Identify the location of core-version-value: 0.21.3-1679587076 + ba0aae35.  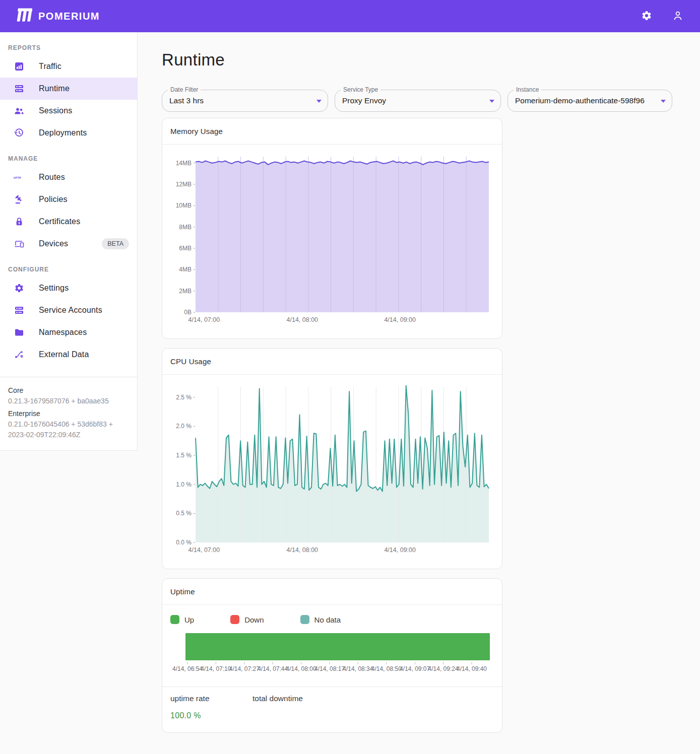
(69, 401).